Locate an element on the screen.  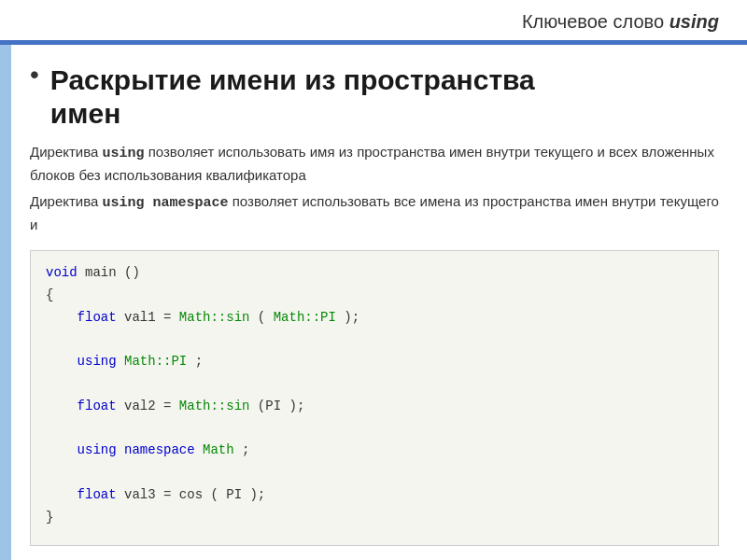
code-line-11: float val3 = cos ( PI ); is located at coordinates (374, 496).